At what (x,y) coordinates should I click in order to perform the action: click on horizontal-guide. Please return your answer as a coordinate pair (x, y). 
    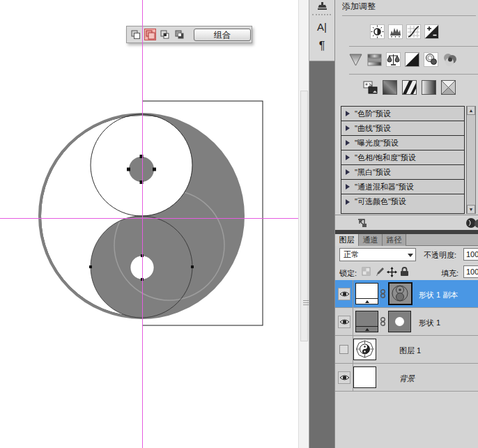
    Looking at the image, I should click on (149, 219).